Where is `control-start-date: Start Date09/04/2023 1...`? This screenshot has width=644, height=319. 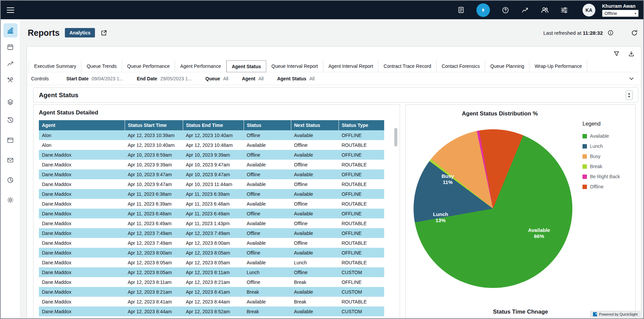
control-start-date: Start Date09/04/2023 1... is located at coordinates (95, 79).